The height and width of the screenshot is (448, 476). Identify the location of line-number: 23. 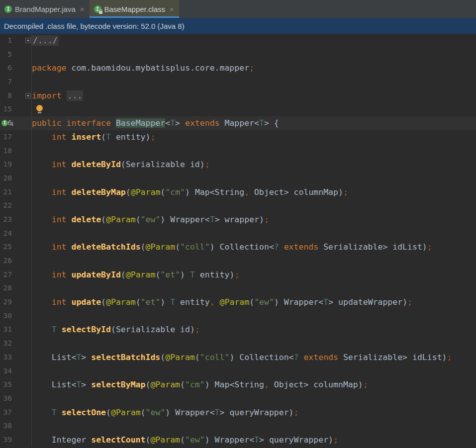
(6, 220).